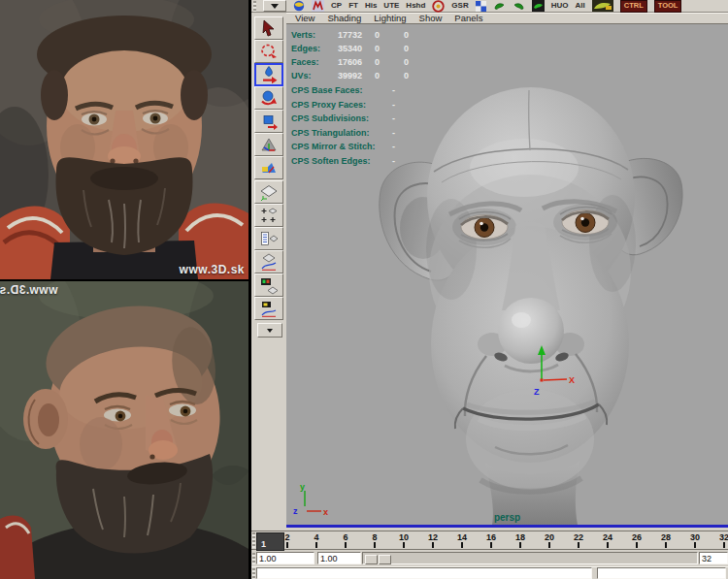  Describe the element at coordinates (549, 541) in the screenshot. I see `timeline-tick: 20` at that location.